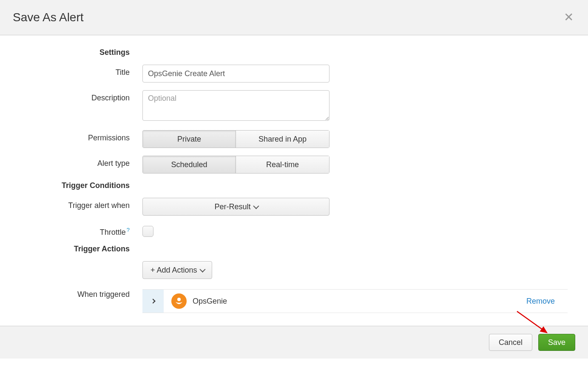 The image size is (588, 390). Describe the element at coordinates (236, 139) in the screenshot. I see `permissions-group: Private Shared in App` at that location.